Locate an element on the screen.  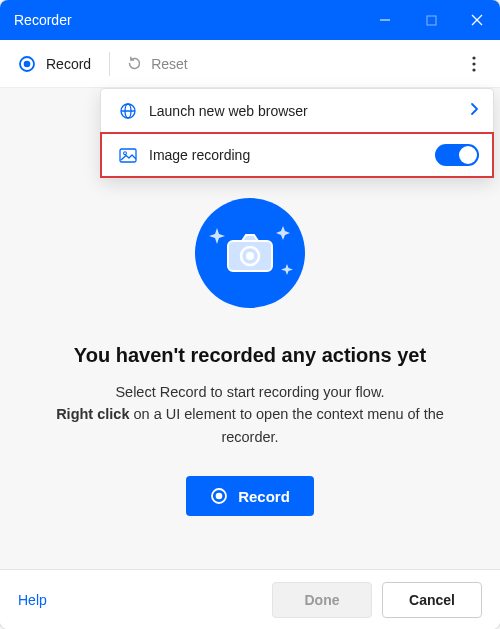
empty-heading: You haven't recorded any actions yet is located at coordinates (250, 356).